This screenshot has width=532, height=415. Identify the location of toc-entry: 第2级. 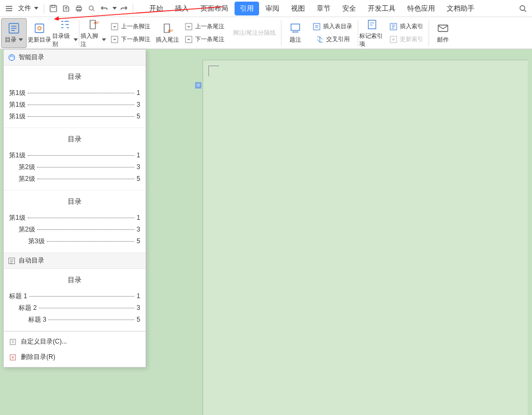
(27, 229).